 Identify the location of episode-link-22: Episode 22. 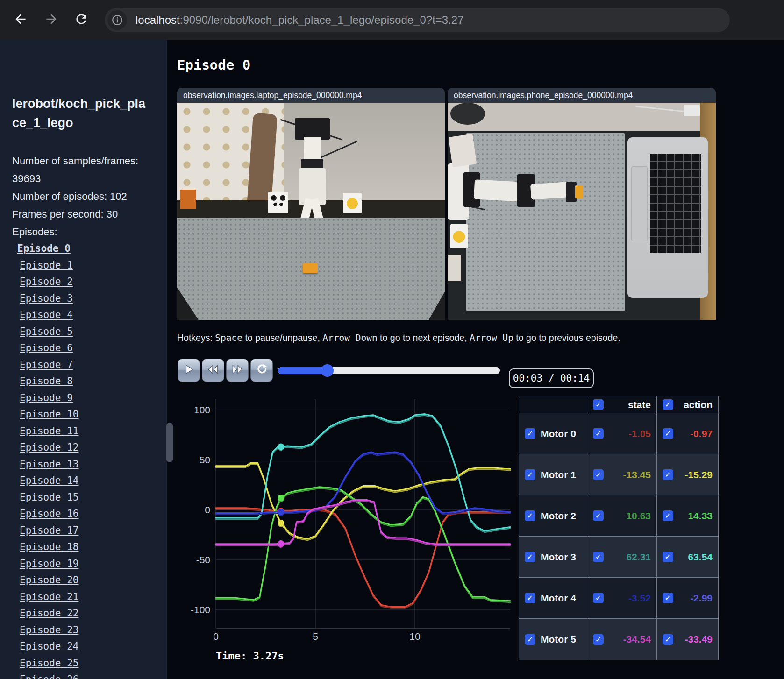
(90, 614).